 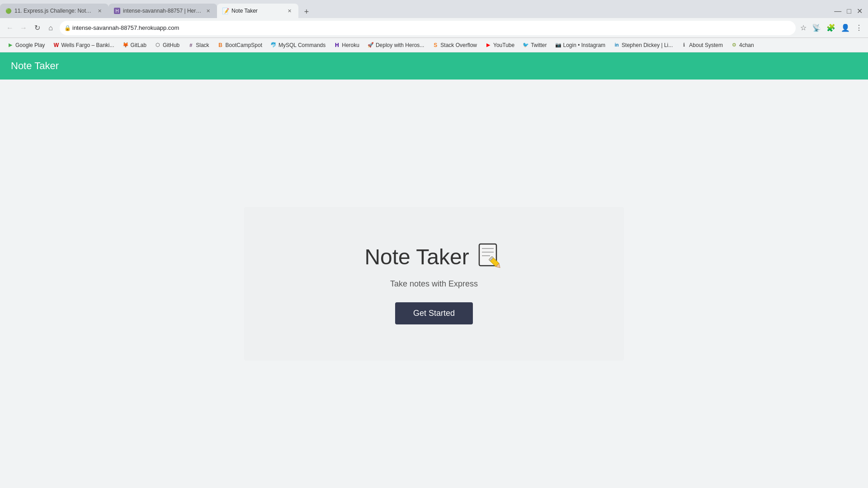 I want to click on bookmark-mysql: 🐬 MySQL Commands, so click(x=298, y=45).